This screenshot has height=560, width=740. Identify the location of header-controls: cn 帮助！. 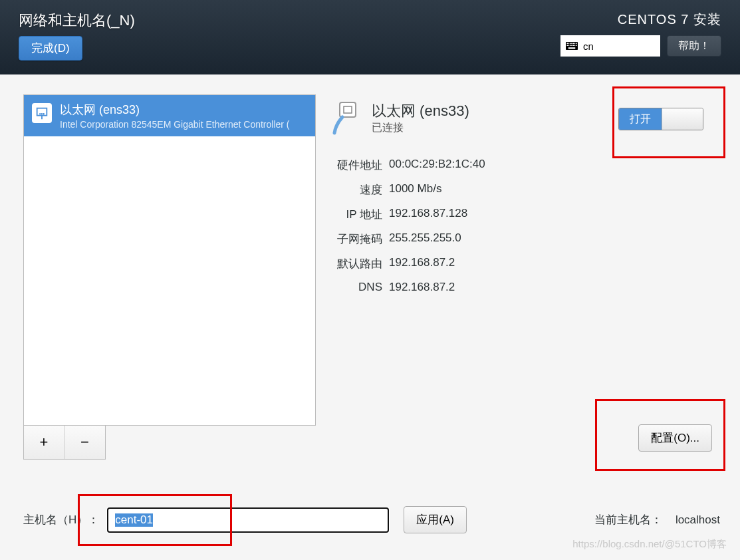
(641, 46).